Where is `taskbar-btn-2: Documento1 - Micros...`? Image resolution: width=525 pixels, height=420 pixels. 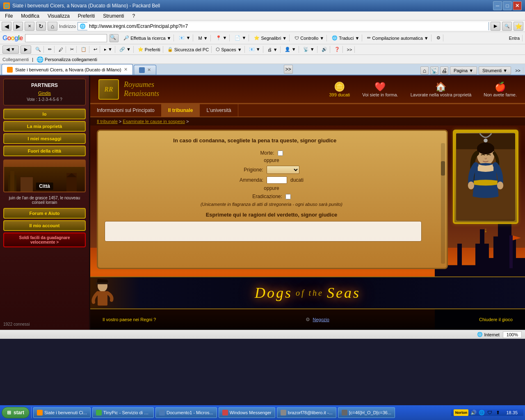
taskbar-btn-2: Documento1 - Micros... is located at coordinates (186, 413).